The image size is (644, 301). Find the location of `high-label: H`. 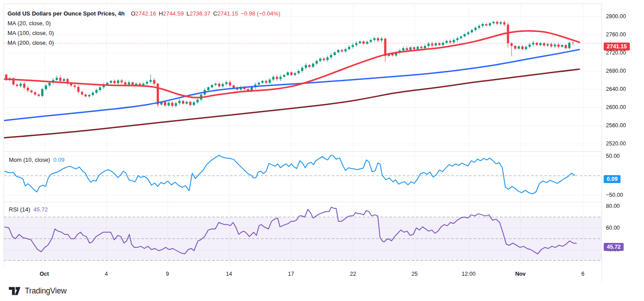

high-label: H is located at coordinates (161, 13).